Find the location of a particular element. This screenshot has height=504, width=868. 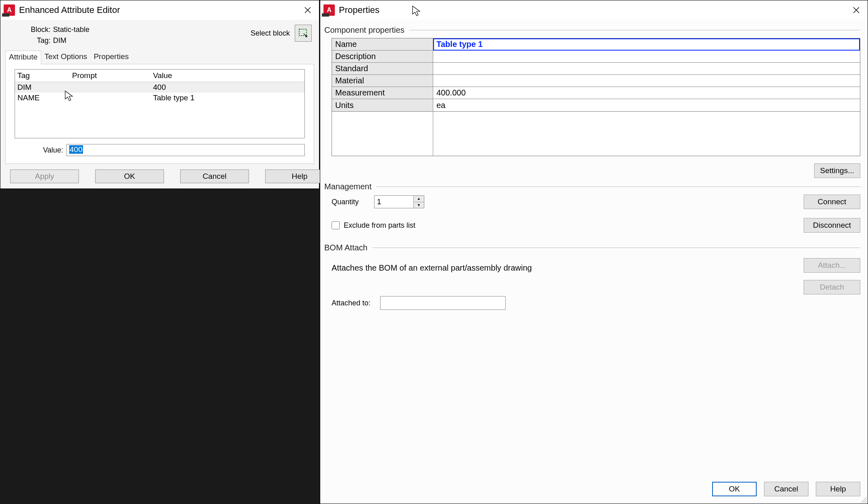

selection-icon is located at coordinates (303, 33).